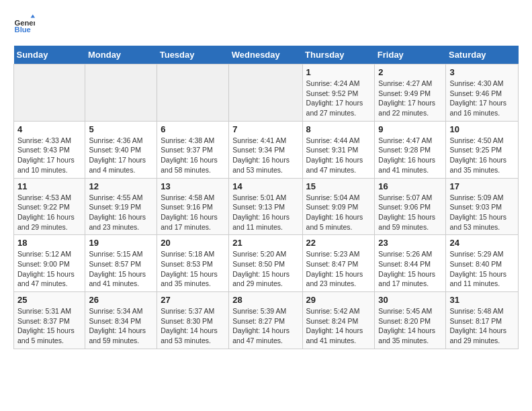 The height and width of the screenshot is (411, 532). What do you see at coordinates (266, 149) in the screenshot?
I see `calendar-cell: 7Sunrise: 4:41 AM Sunset: 9:34 PM Daylig…` at bounding box center [266, 149].